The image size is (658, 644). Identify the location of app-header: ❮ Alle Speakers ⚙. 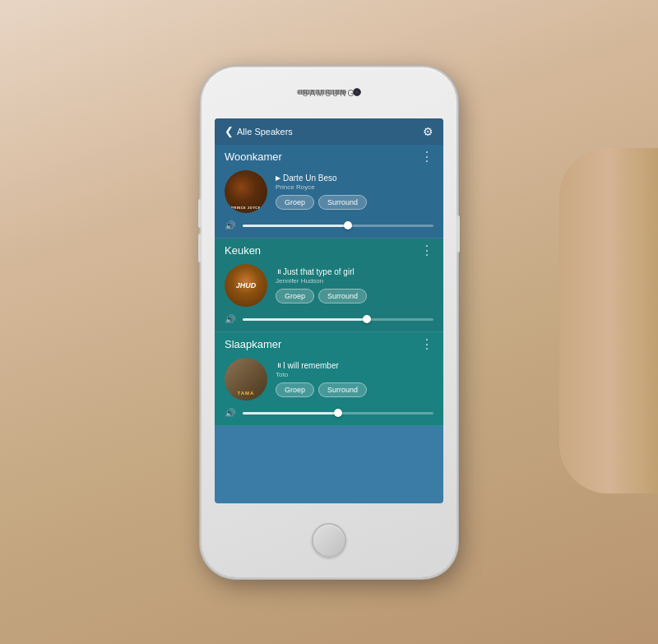
(329, 132).